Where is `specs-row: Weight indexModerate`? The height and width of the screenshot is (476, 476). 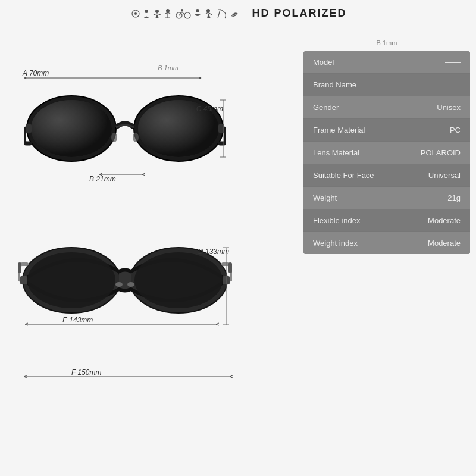
specs-row: Weight indexModerate is located at coordinates (387, 243).